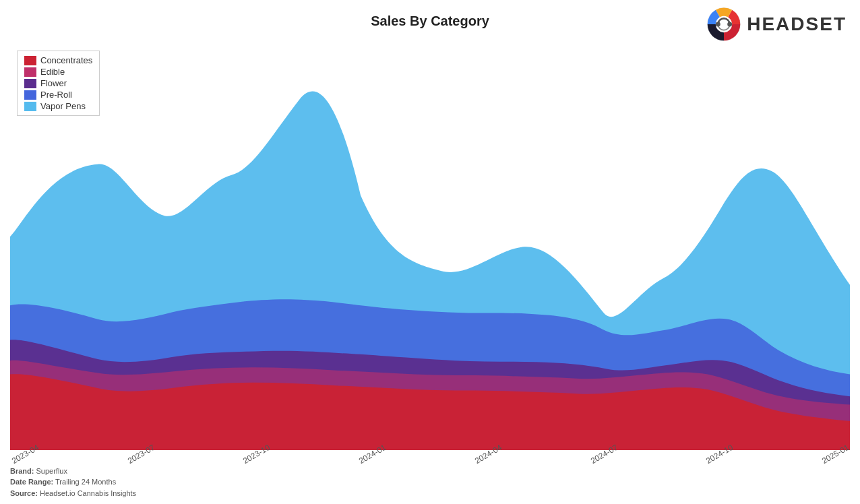 This screenshot has height=504, width=860. Describe the element at coordinates (776, 24) in the screenshot. I see `header-logo: HEADSET` at that location.